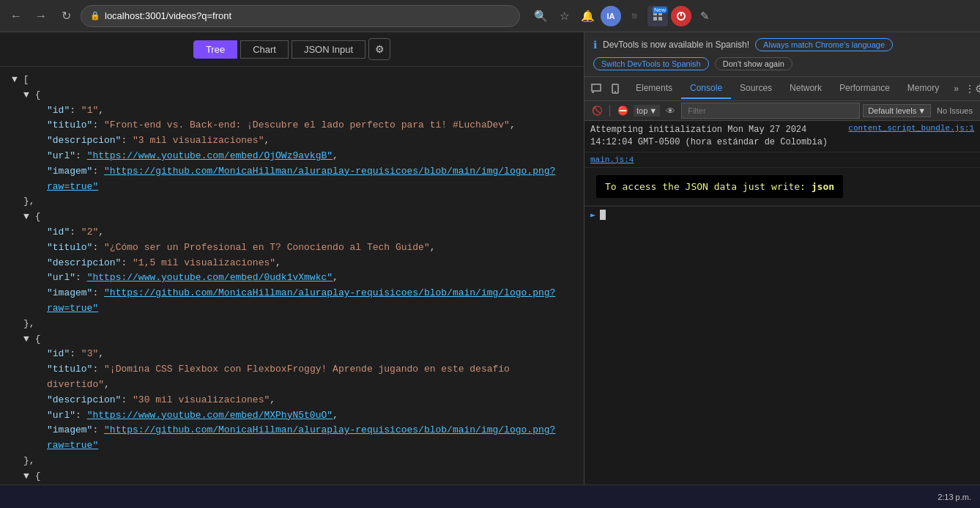 This screenshot has height=508, width=980. What do you see at coordinates (596, 89) in the screenshot?
I see `inspect-icon` at bounding box center [596, 89].